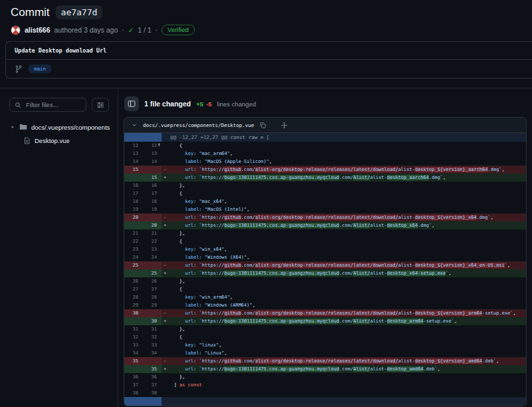  Describe the element at coordinates (152, 241) in the screenshot. I see `new-line-number: 22` at that location.